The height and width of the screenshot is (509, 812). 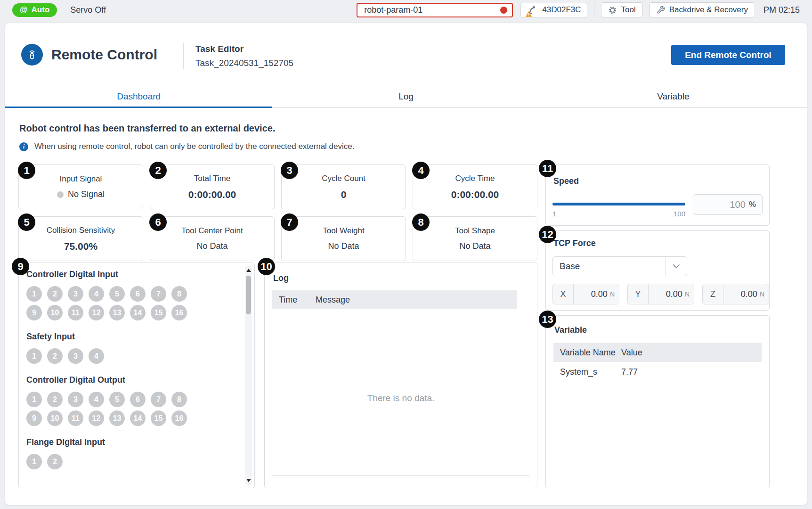 What do you see at coordinates (702, 10) in the screenshot?
I see `backdrive-recovery-button: Backdrive & Recovery` at bounding box center [702, 10].